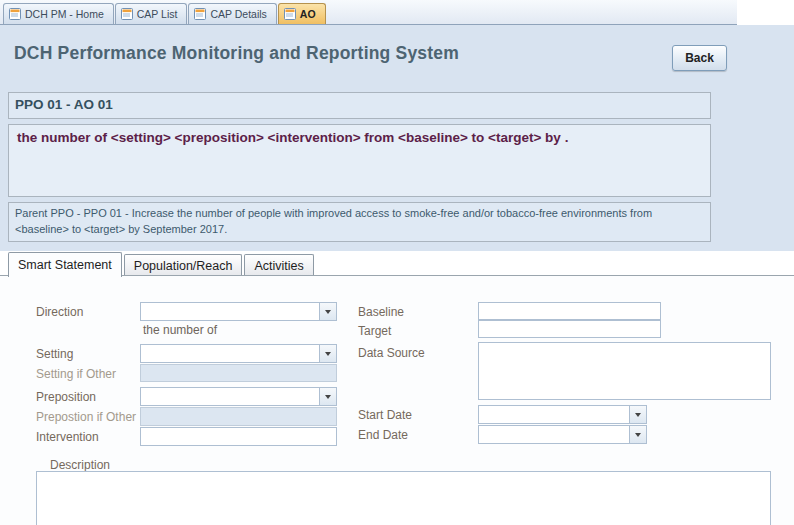 This screenshot has height=525, width=794. Describe the element at coordinates (238, 373) in the screenshot. I see `setting-if-other-input` at that location.